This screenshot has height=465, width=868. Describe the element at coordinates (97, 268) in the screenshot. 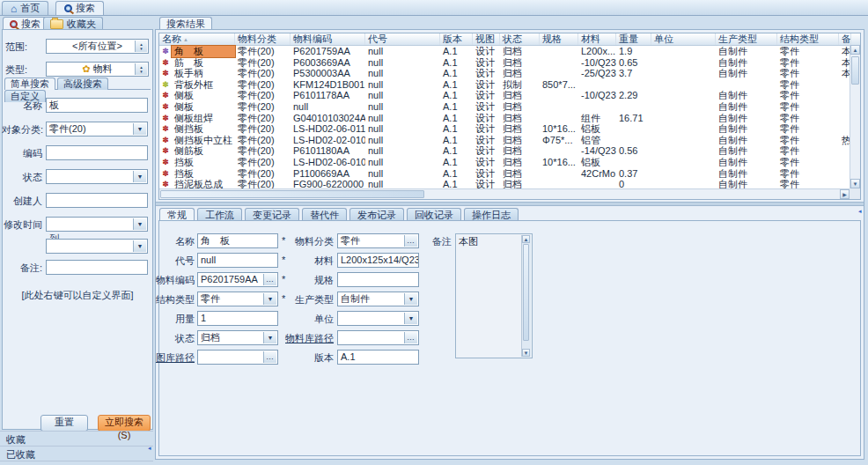

I see `remark-input` at that location.